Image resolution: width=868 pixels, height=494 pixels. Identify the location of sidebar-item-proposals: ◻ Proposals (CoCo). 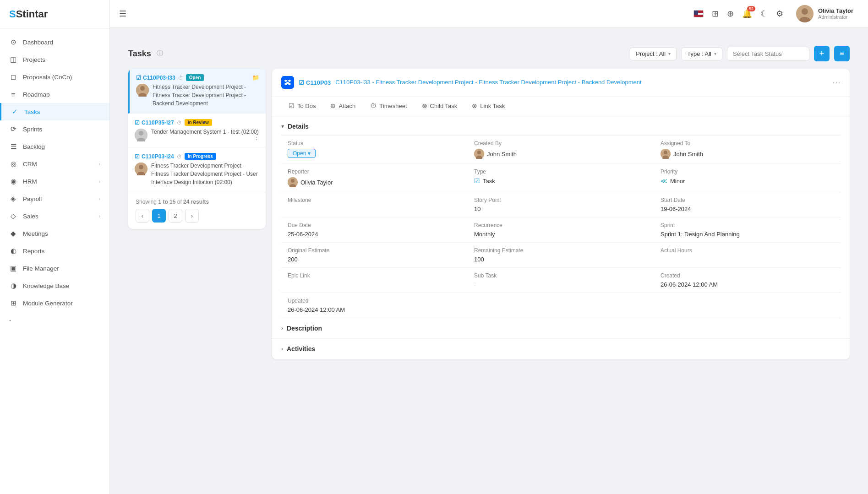
(55, 77).